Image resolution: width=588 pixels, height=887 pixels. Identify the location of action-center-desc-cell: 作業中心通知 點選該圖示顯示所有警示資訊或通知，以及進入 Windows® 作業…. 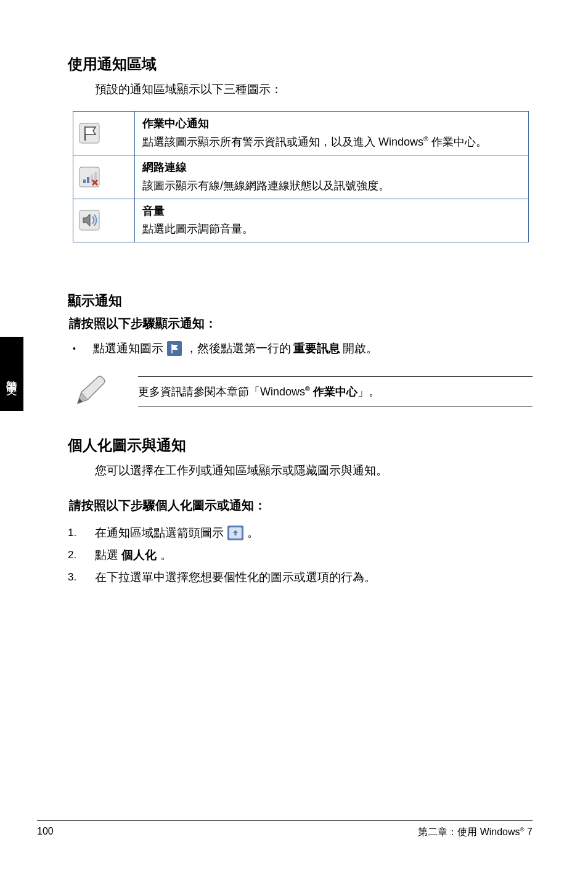
(332, 133).